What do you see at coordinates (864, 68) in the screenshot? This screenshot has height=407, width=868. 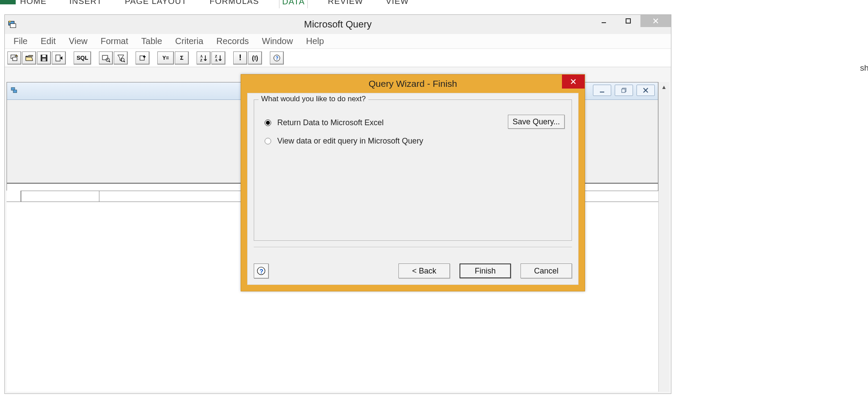 I see `background-text-fragment: ships` at bounding box center [864, 68].